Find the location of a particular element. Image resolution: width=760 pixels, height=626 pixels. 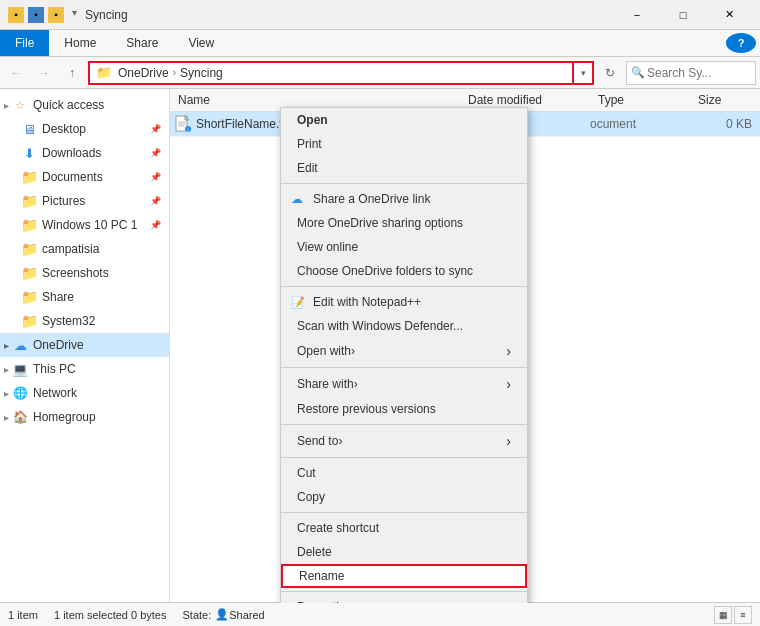

ctx-rename: Rename is located at coordinates (404, 576).